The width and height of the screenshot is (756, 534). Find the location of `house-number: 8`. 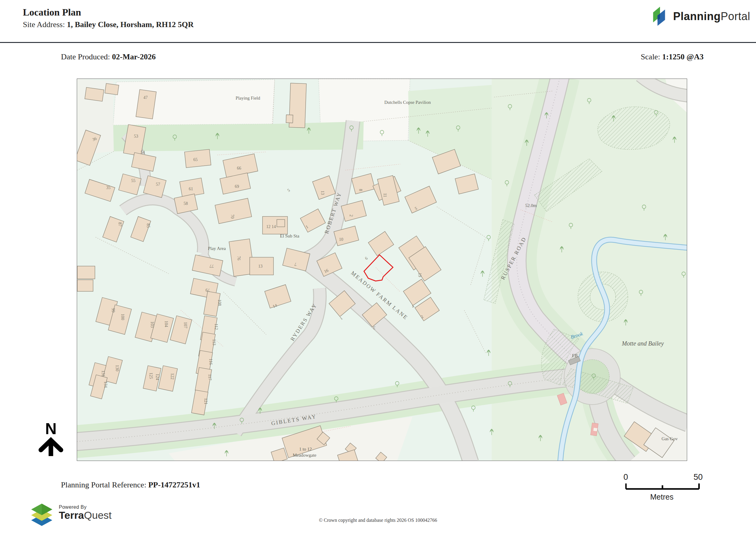

house-number: 8 is located at coordinates (361, 190).